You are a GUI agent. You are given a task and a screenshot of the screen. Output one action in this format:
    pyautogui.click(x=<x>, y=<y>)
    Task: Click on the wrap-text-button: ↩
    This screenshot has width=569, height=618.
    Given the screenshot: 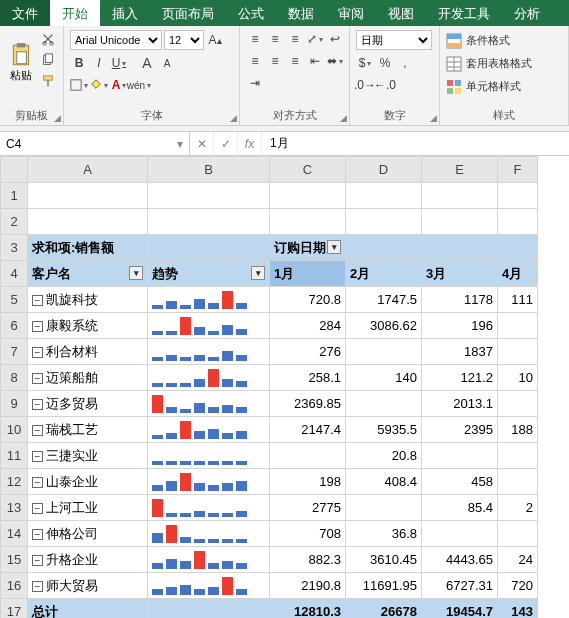 What is the action you would take?
    pyautogui.click(x=335, y=39)
    